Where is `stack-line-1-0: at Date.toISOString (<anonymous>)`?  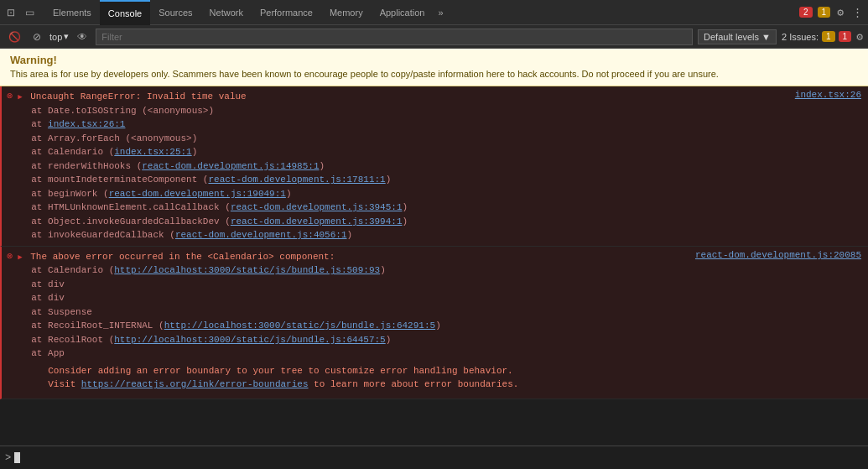 stack-line-1-0: at Date.toISOString (<anonymous>) is located at coordinates (443, 111).